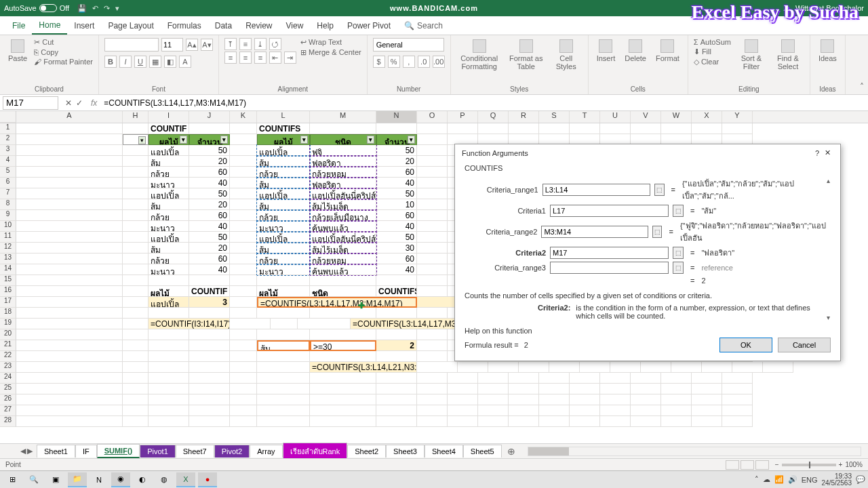 Image resolution: width=868 pixels, height=488 pixels. I want to click on sheet-tab: เรียงลำดับRank, so click(315, 451).